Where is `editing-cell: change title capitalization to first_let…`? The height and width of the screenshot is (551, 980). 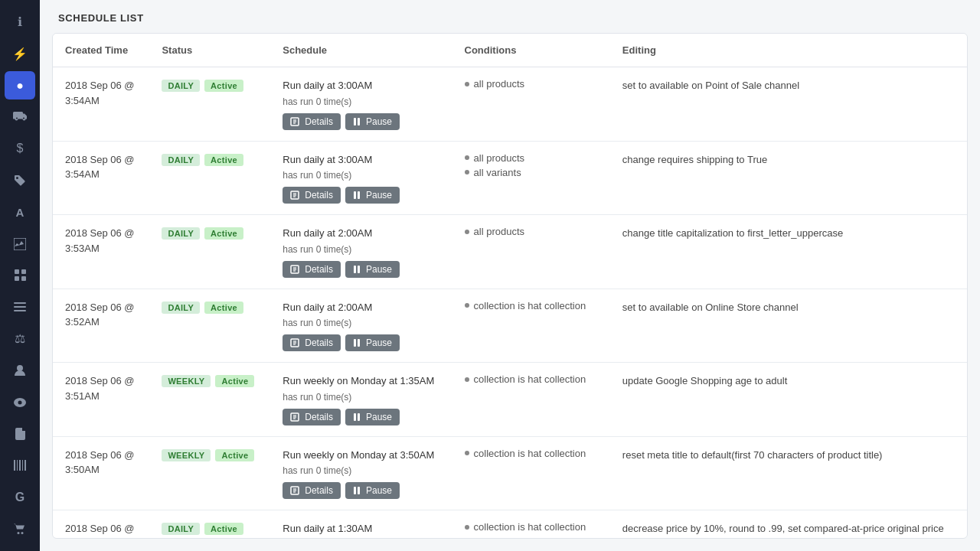
editing-cell: change title capitalization to first_let… is located at coordinates (789, 253).